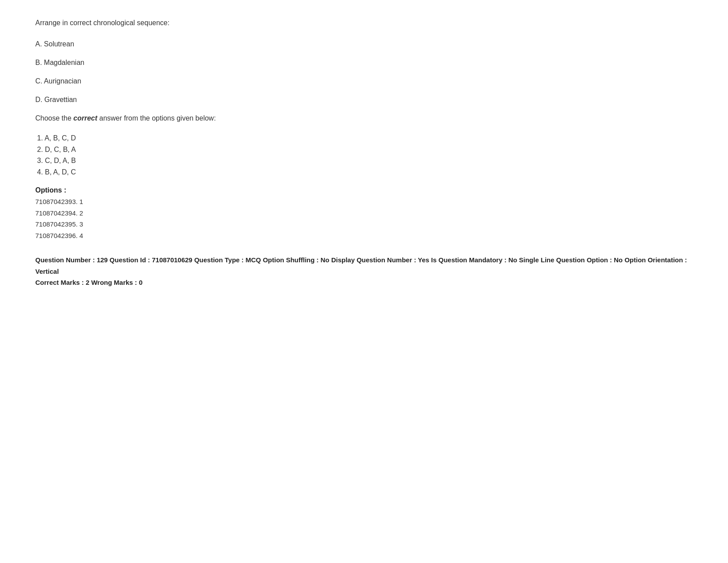 This screenshot has height=563, width=728. What do you see at coordinates (81, 224) in the screenshot?
I see `option-code-3-num: 3` at bounding box center [81, 224].